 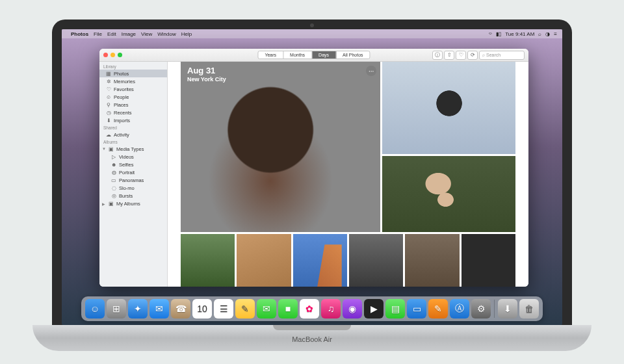 What do you see at coordinates (133, 203) in the screenshot?
I see `sidebar-group-my-albums: ▶▣My Albums` at bounding box center [133, 203].